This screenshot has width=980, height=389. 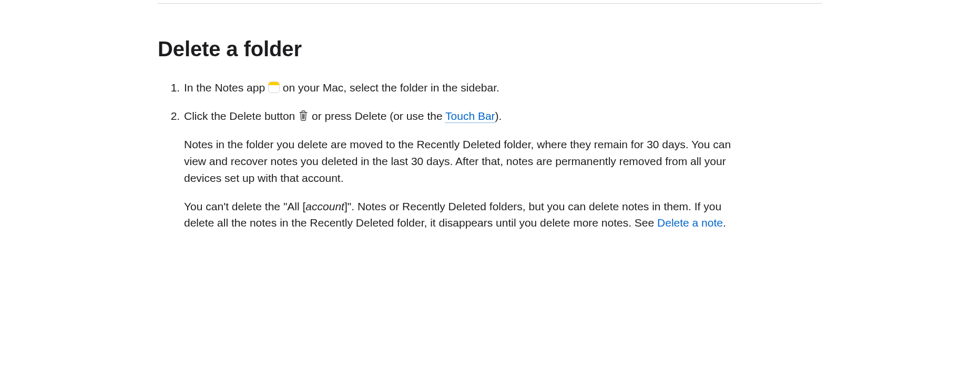 I want to click on step-1: In the Notes app on your Mac, select the…, so click(x=503, y=88).